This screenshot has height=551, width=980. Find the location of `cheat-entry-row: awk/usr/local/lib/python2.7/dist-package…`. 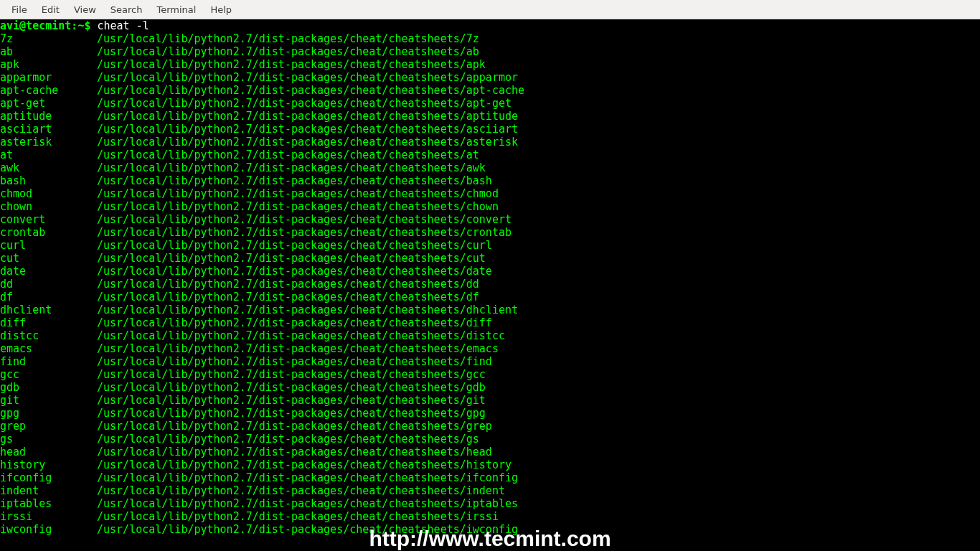

cheat-entry-row: awk/usr/local/lib/python2.7/dist-package… is located at coordinates (490, 168).